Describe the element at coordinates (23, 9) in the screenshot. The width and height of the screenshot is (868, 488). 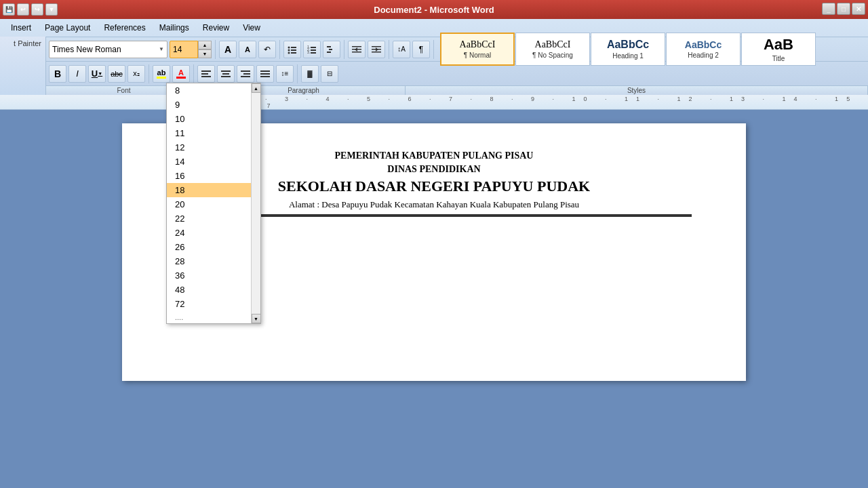
I see `undo-icon: ↩` at that location.